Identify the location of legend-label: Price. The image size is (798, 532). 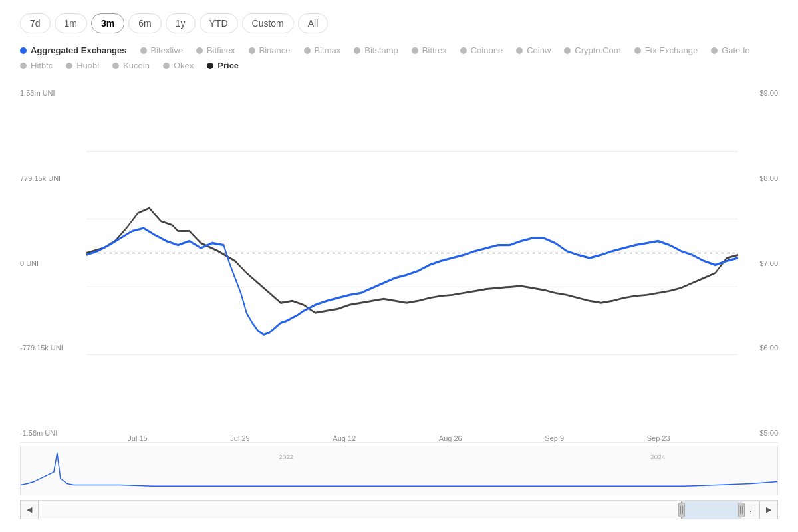
(228, 65).